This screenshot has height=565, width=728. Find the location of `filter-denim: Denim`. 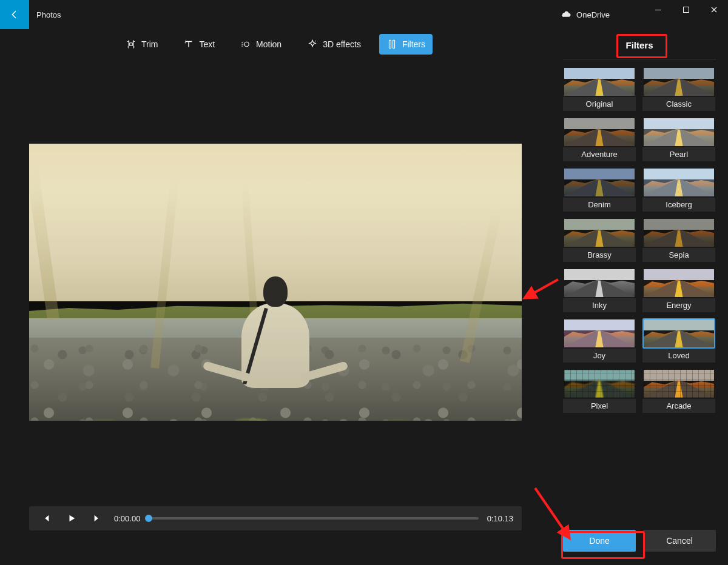

filter-denim: Denim is located at coordinates (599, 189).